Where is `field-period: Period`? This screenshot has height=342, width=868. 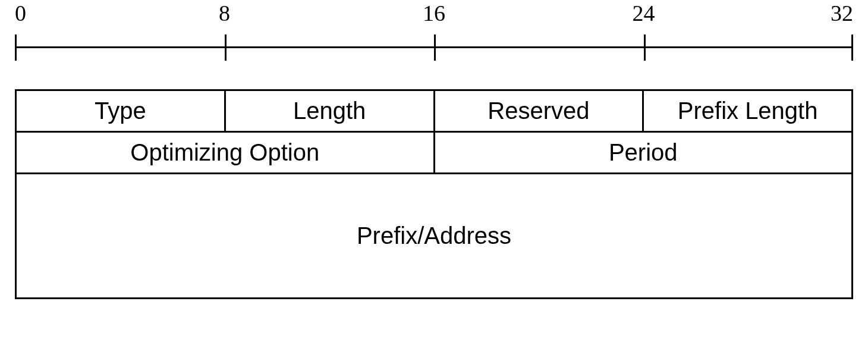
field-period: Period is located at coordinates (643, 153).